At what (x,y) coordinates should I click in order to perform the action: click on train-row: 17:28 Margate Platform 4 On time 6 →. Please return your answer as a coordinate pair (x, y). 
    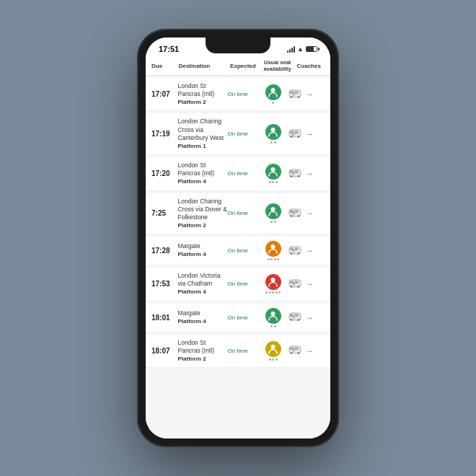
    Looking at the image, I should click on (238, 251).